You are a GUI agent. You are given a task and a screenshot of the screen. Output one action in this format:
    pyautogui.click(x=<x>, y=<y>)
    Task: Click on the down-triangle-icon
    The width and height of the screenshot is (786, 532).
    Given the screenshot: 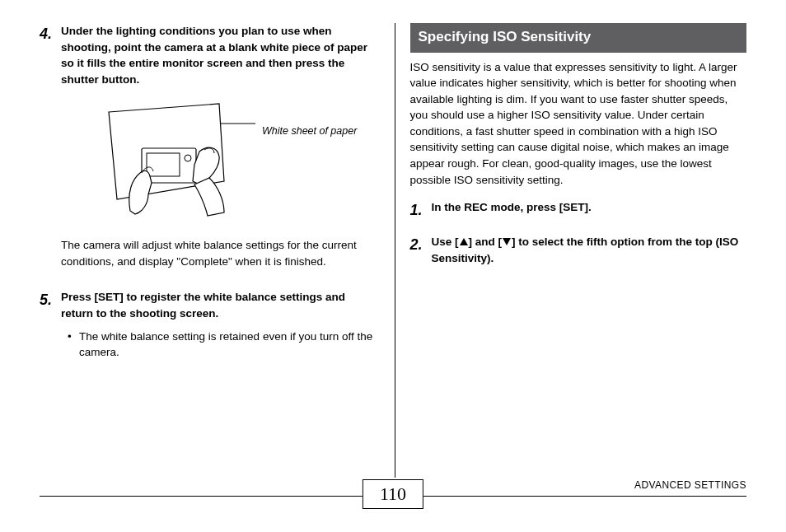 What is the action you would take?
    pyautogui.click(x=507, y=242)
    